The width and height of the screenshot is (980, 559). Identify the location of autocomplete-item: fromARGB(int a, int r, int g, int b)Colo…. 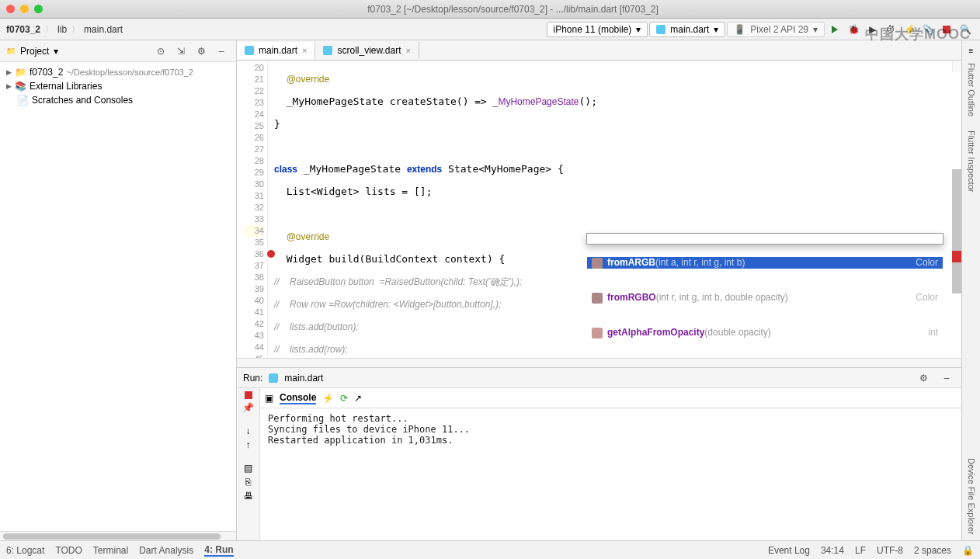
(765, 262).